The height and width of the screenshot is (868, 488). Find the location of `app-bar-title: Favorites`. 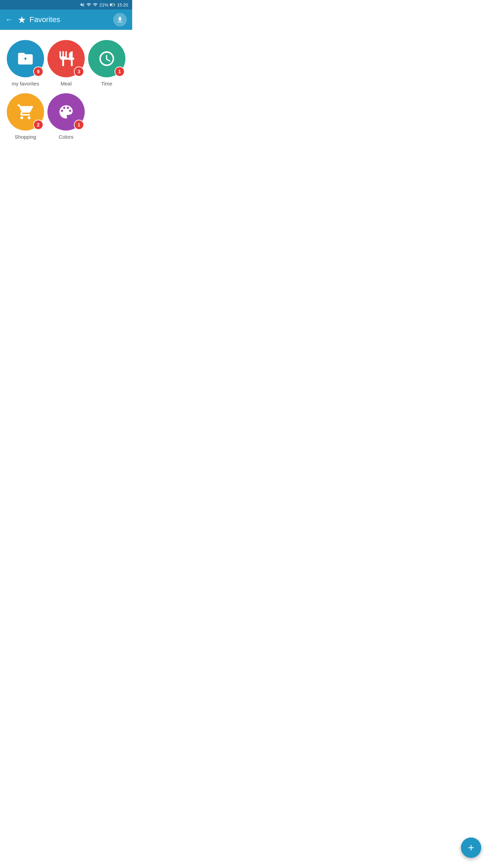

app-bar-title: Favorites is located at coordinates (45, 20).